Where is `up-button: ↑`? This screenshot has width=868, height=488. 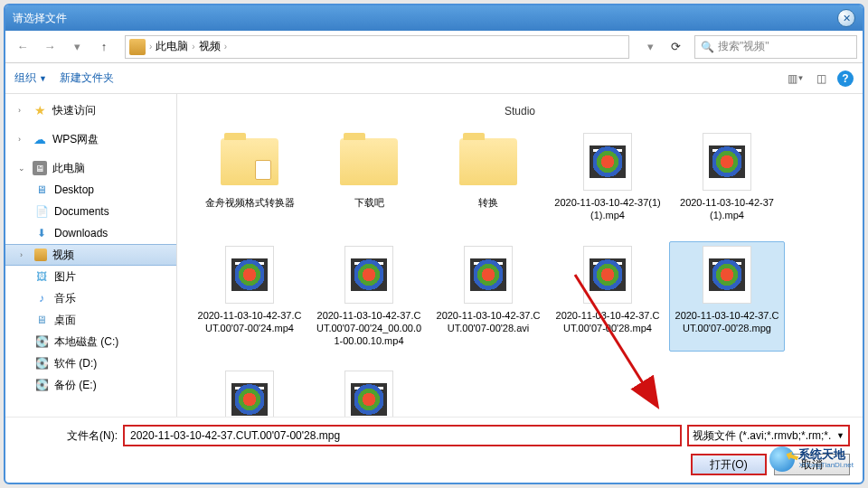 up-button: ↑ is located at coordinates (104, 47).